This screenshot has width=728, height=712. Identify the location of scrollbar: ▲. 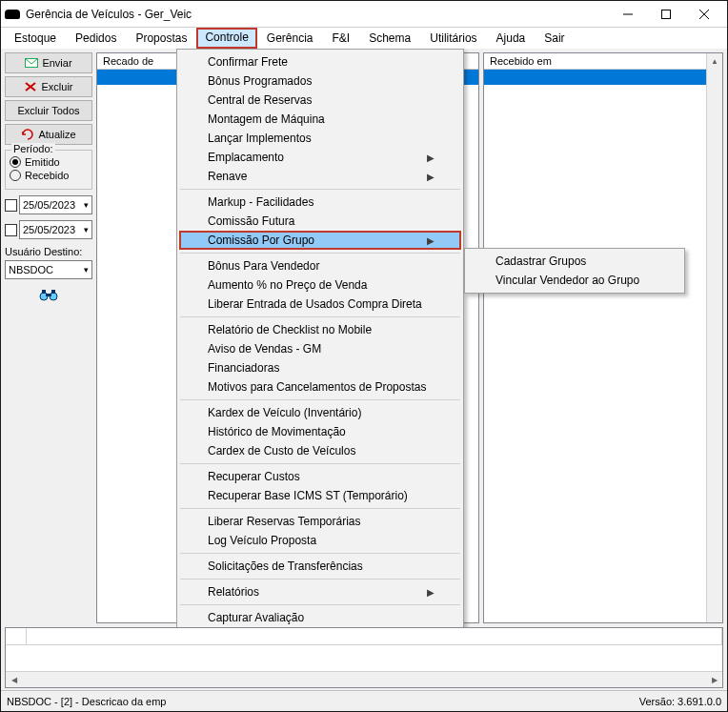
(715, 337).